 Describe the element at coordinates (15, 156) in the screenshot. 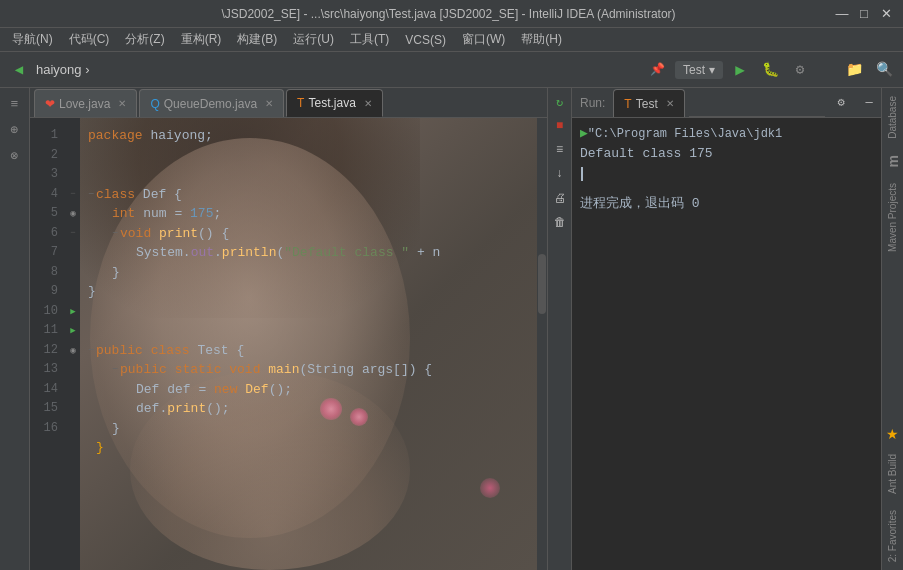

I see `left-btn-3: ⊗` at that location.